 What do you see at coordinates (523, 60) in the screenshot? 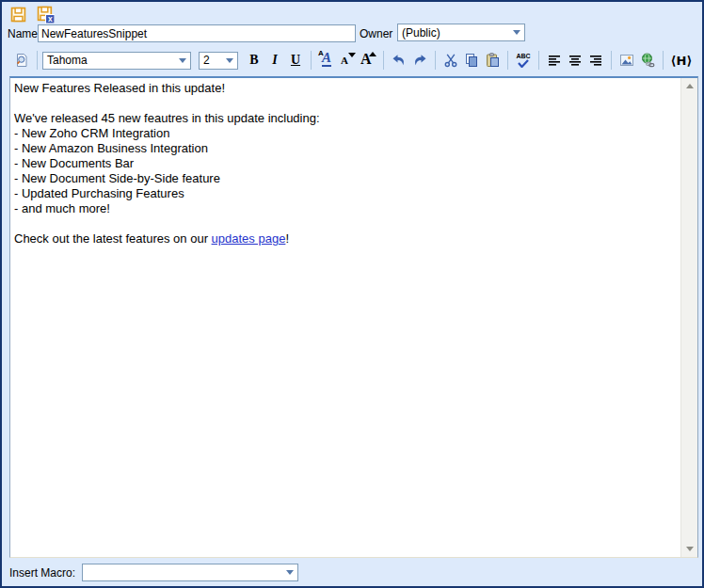
I see `spellcheck-icon: ABC` at bounding box center [523, 60].